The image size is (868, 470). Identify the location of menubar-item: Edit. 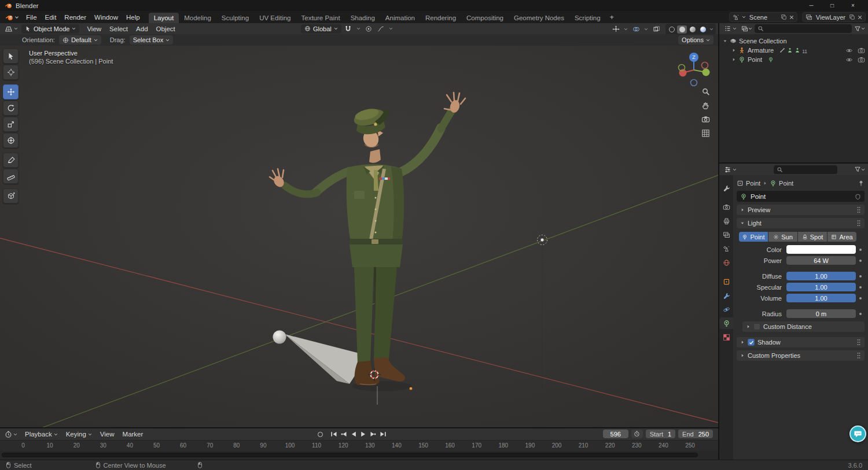
(51, 17).